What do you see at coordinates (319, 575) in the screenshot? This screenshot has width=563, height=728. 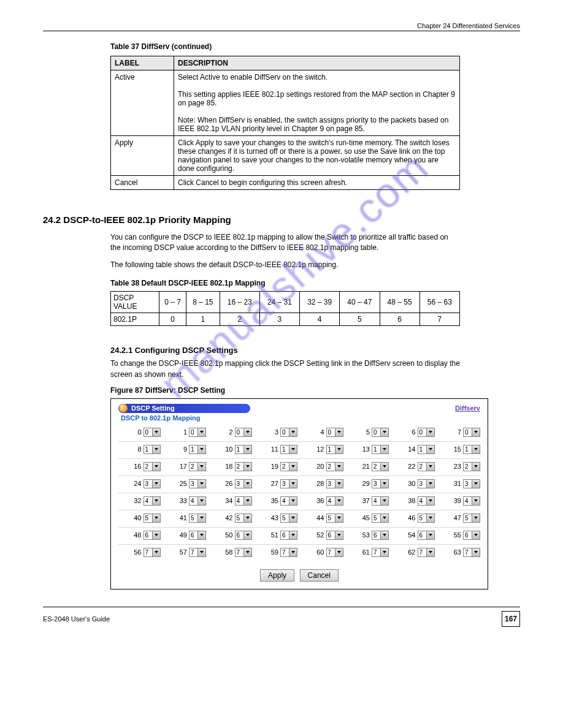 I see `cancel-button: Cancel` at bounding box center [319, 575].